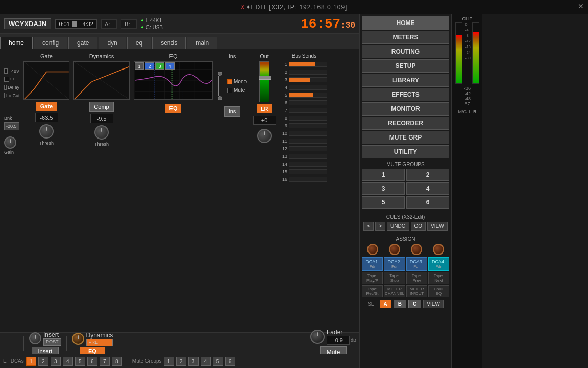  Describe the element at coordinates (383, 202) in the screenshot. I see `mg-5-btn: 5` at that location.